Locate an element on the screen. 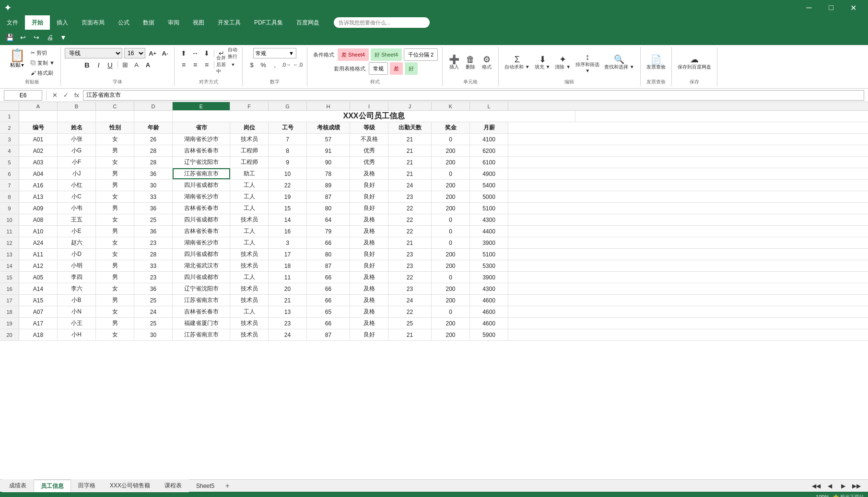 This screenshot has width=868, height=497. cell-g15: 11 is located at coordinates (288, 277).